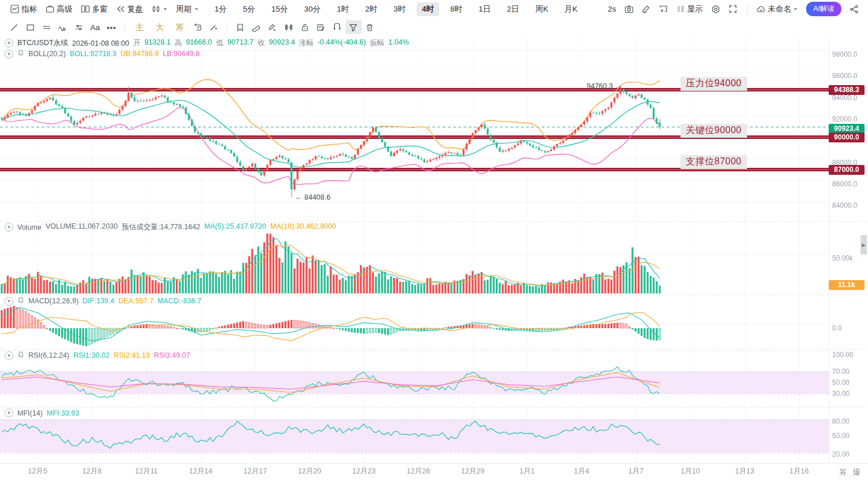 This screenshot has height=481, width=868. What do you see at coordinates (94, 9) in the screenshot?
I see `multiwindow-button: 多窗` at bounding box center [94, 9].